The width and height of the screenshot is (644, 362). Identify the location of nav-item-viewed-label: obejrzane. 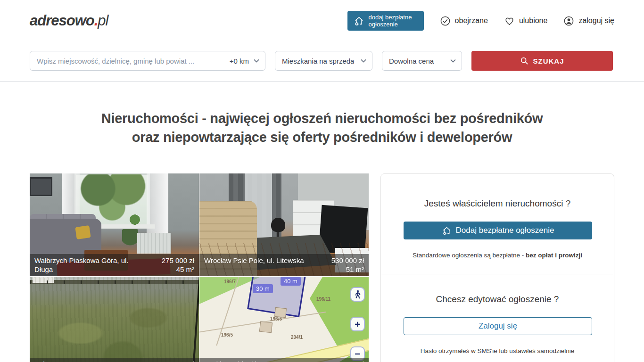
(471, 21).